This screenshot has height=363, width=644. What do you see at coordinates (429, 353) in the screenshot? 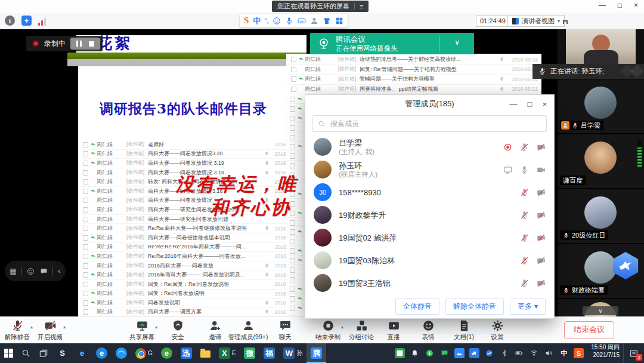
I see `antivirus-tray-icon` at bounding box center [429, 353].